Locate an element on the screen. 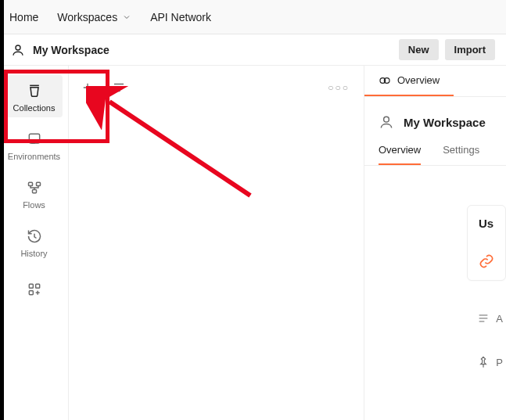 This screenshot has width=506, height=420. top-nav: Home Workspaces API Network is located at coordinates (253, 17).